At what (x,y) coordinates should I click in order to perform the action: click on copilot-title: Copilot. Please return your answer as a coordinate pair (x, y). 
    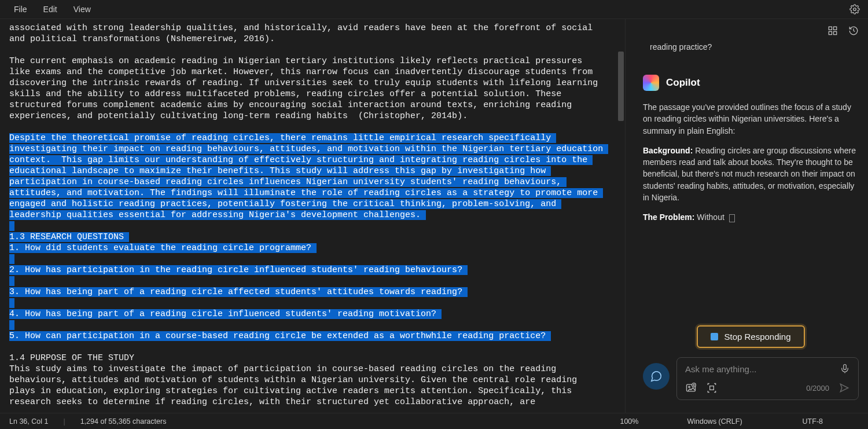
    Looking at the image, I should click on (683, 83).